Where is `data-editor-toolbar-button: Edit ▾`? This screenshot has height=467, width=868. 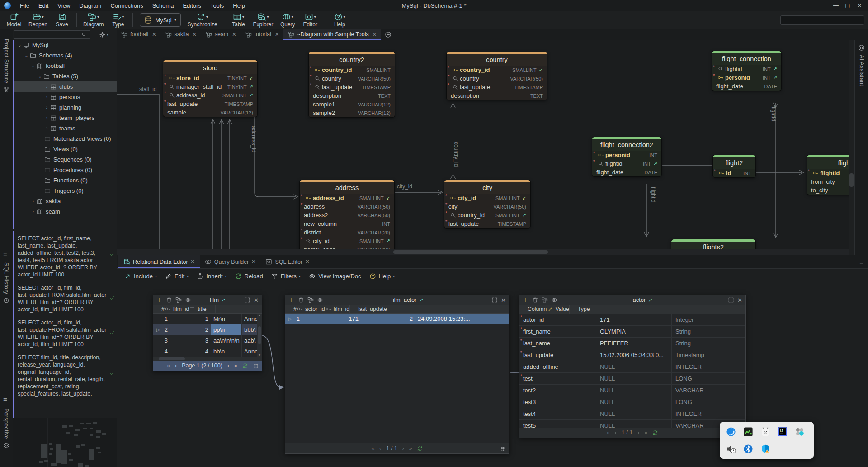 data-editor-toolbar-button: Edit ▾ is located at coordinates (177, 276).